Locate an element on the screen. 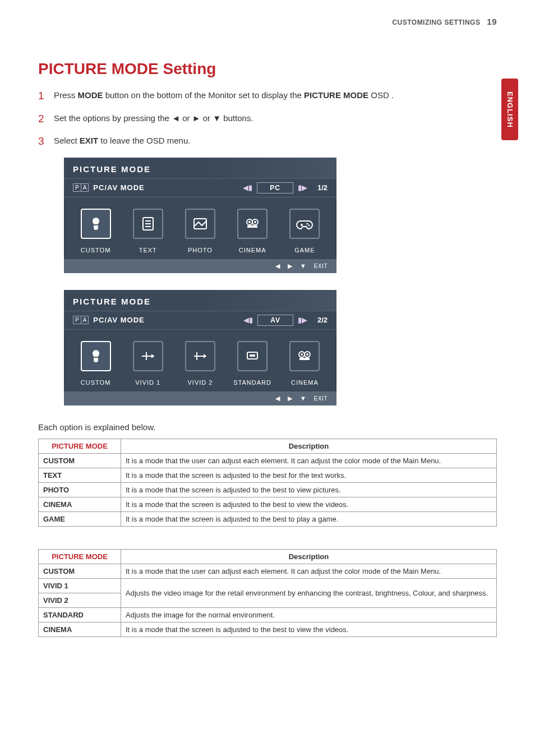 This screenshot has height=756, width=535. step-number: 1 is located at coordinates (41, 96).